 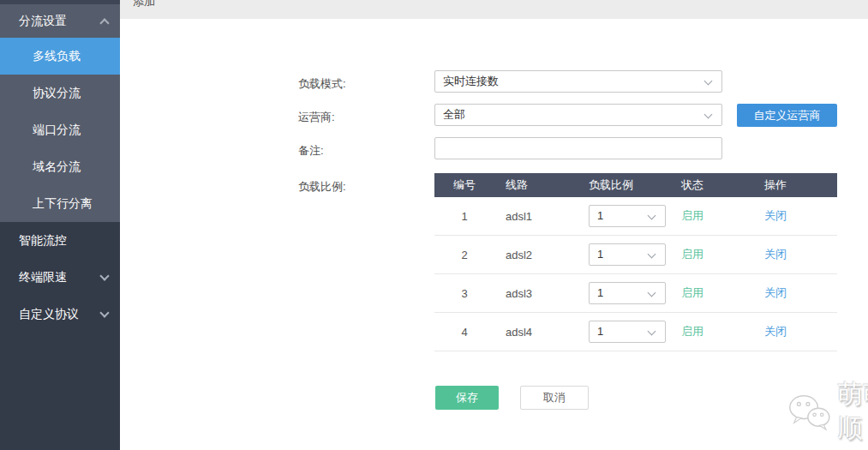 I want to click on load-mode-value: 实时连接数, so click(x=471, y=81).